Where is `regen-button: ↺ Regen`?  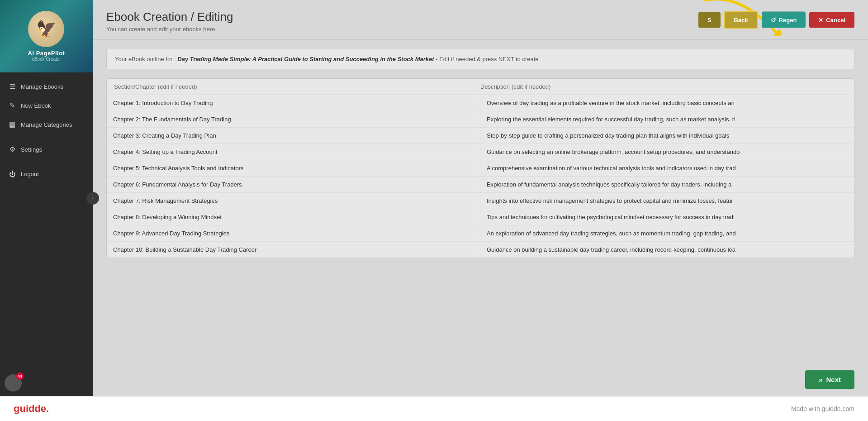 regen-button: ↺ Regen is located at coordinates (784, 20).